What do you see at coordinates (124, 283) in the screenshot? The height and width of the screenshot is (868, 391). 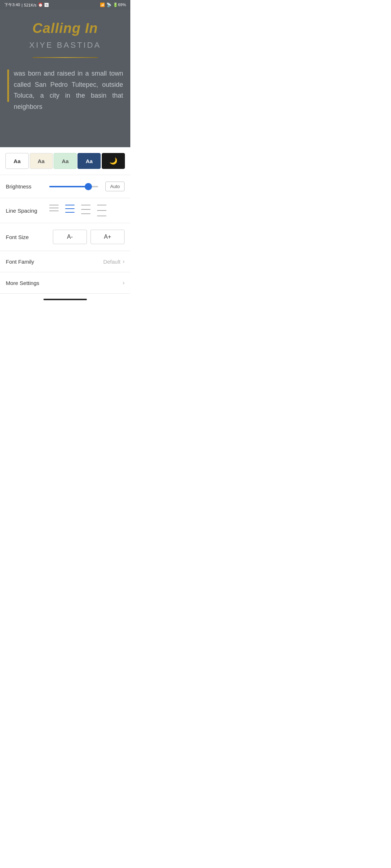 I see `more-settings-chevron-icon: ›` at bounding box center [124, 283].